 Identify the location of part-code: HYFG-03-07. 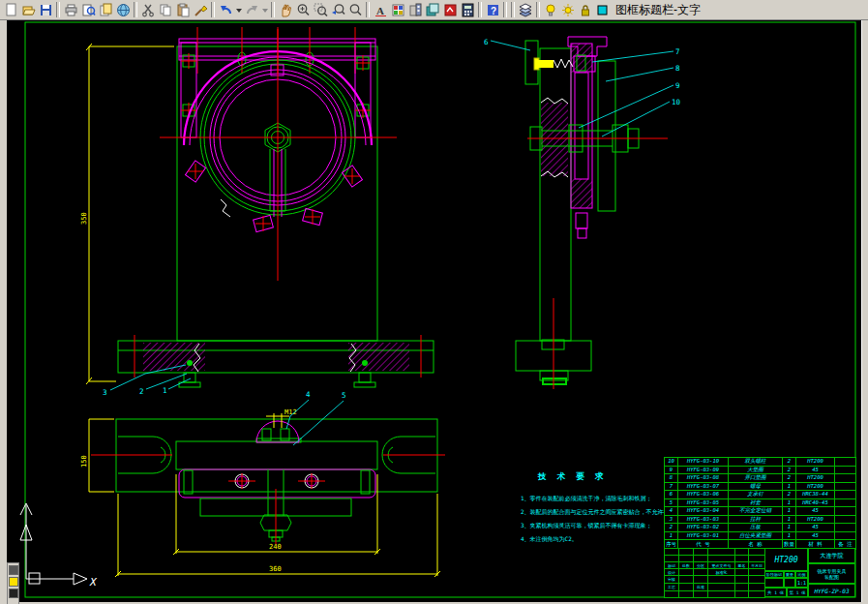
(703, 486).